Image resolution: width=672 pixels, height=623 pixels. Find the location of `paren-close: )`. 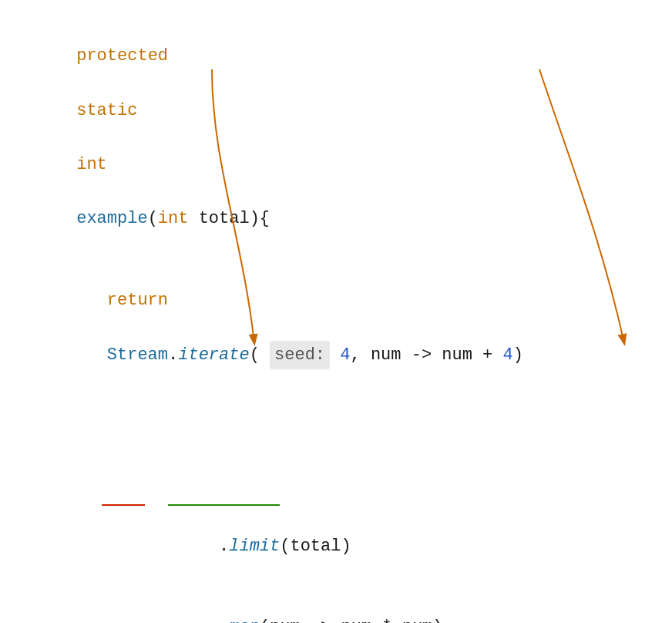

paren-close: ) is located at coordinates (518, 355).